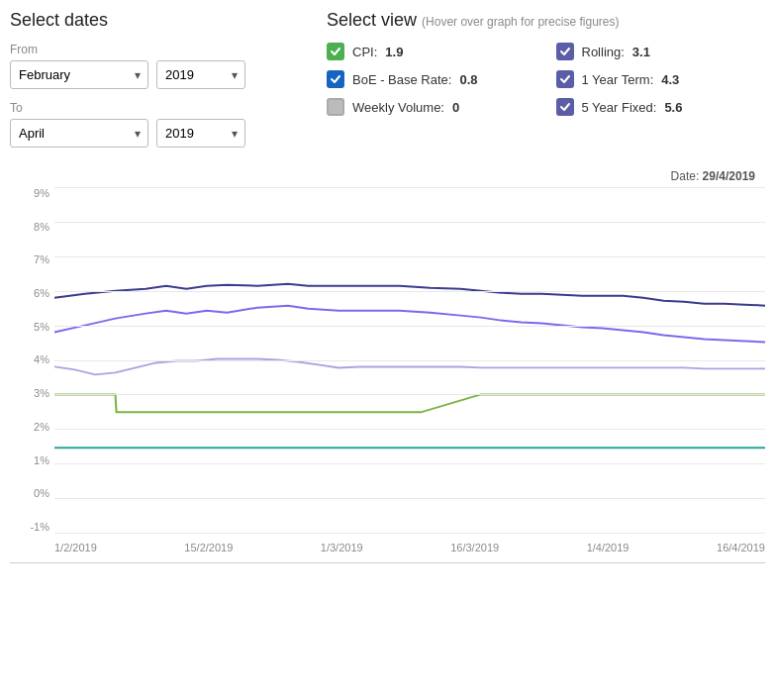  I want to click on from-month-select: February January March April, so click(79, 75).